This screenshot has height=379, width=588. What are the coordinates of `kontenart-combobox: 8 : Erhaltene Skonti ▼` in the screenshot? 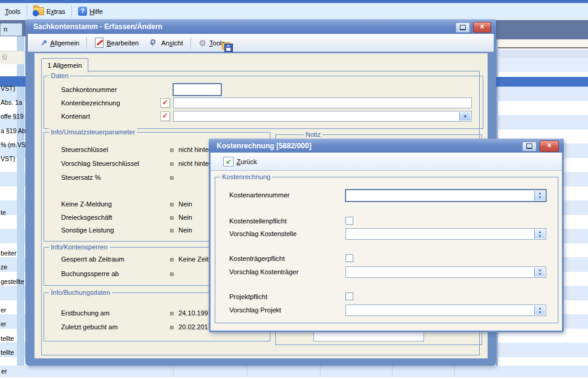 It's located at (322, 116).